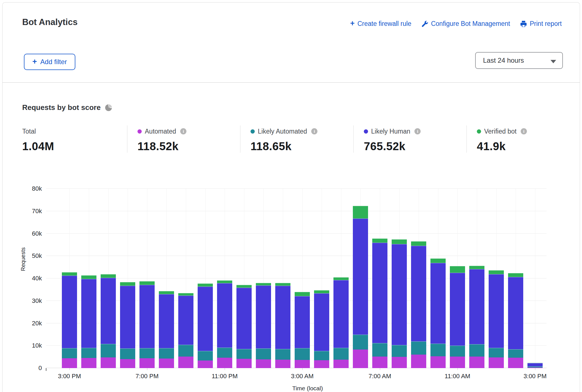  What do you see at coordinates (186, 331) in the screenshot?
I see `bar-9-00-pm` at bounding box center [186, 331].